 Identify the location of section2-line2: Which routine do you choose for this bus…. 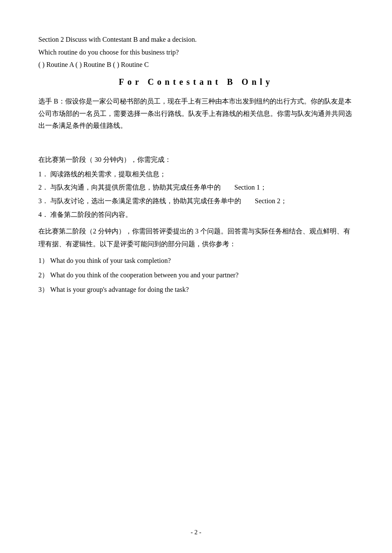
(196, 52).